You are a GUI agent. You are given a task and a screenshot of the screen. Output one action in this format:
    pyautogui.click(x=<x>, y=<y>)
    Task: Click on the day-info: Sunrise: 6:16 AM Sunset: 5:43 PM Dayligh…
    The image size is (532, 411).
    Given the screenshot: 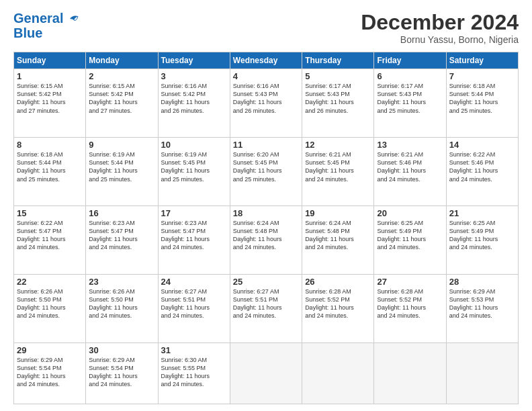 What is the action you would take?
    pyautogui.click(x=266, y=98)
    